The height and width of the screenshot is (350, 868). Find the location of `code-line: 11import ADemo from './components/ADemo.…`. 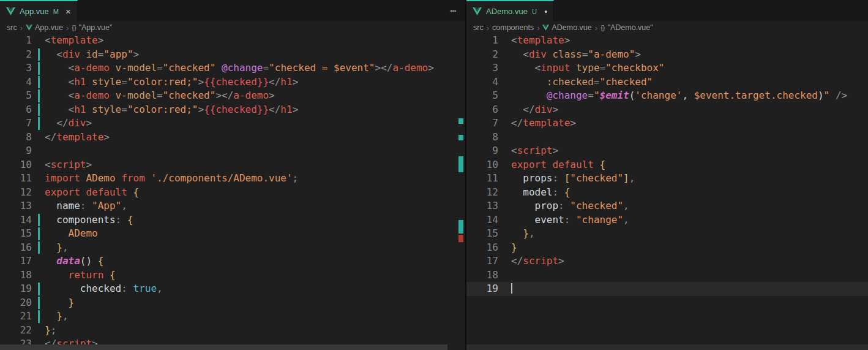

code-line: 11import ADemo from './components/ADemo.… is located at coordinates (233, 179).